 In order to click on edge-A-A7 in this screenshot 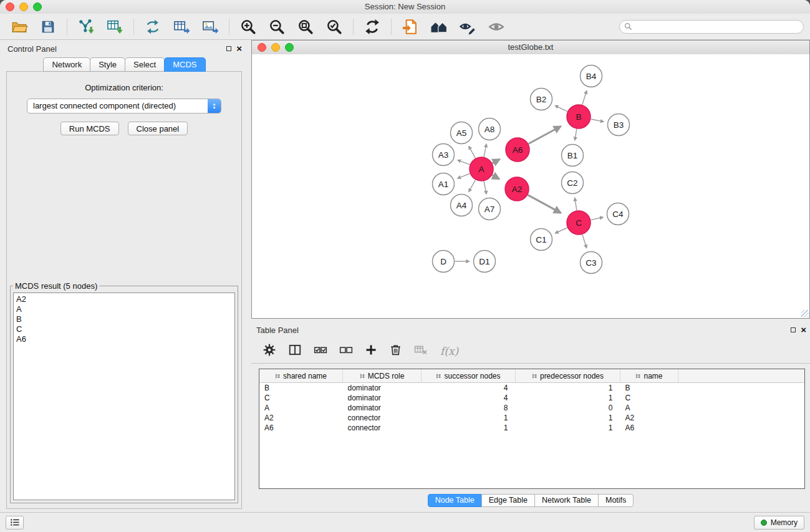, I will do `click(485, 188)`.